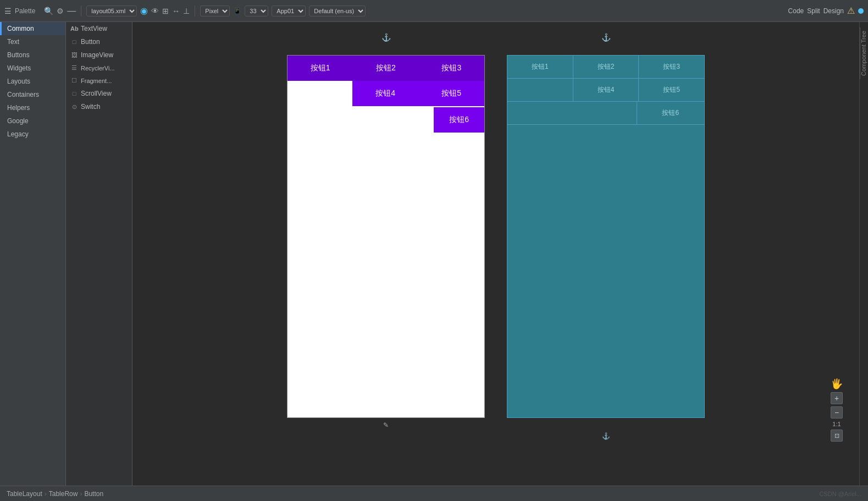 The height and width of the screenshot is (501, 868). What do you see at coordinates (386, 425) in the screenshot?
I see `anchor-bottom-design: ✎` at bounding box center [386, 425].